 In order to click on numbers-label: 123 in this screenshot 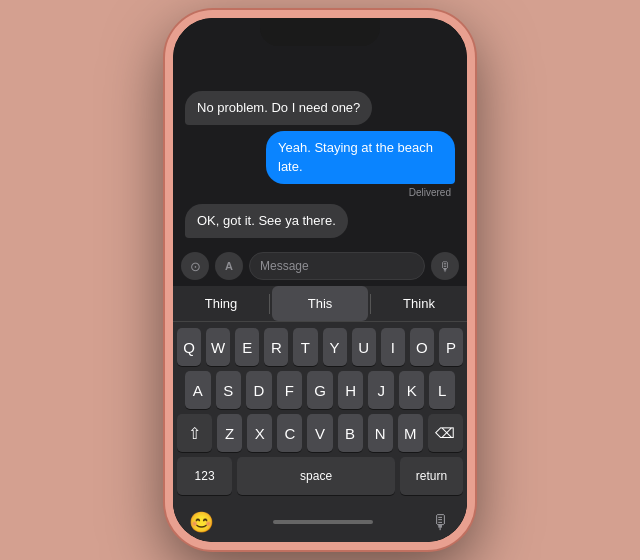, I will do `click(205, 476)`.